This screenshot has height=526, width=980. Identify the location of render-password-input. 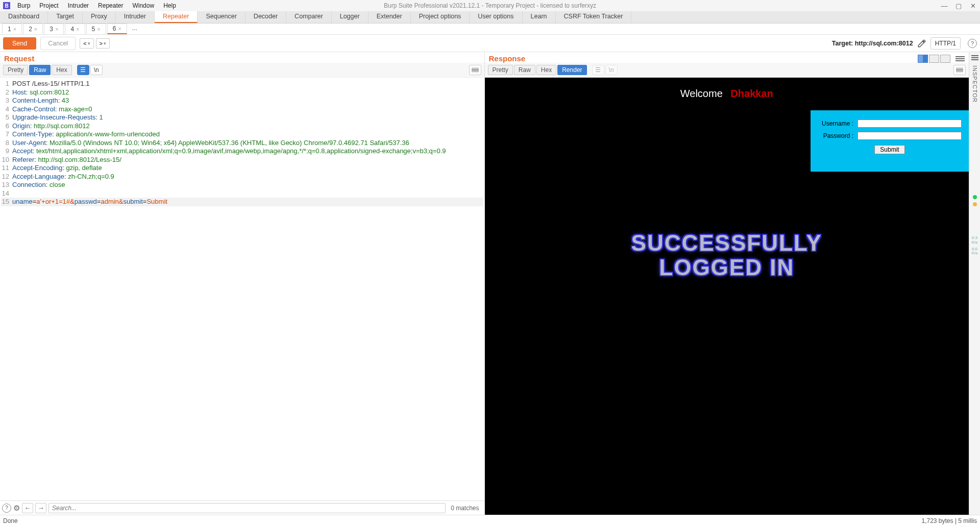
(910, 136).